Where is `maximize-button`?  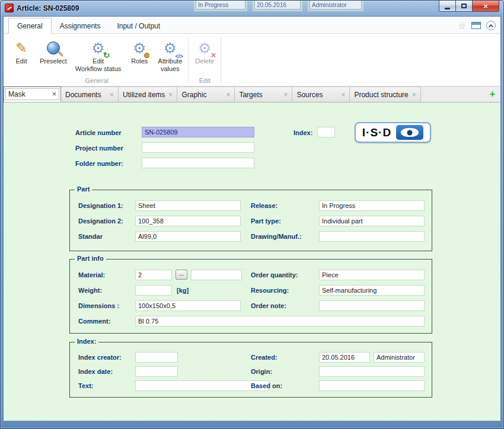 maximize-button is located at coordinates (464, 6).